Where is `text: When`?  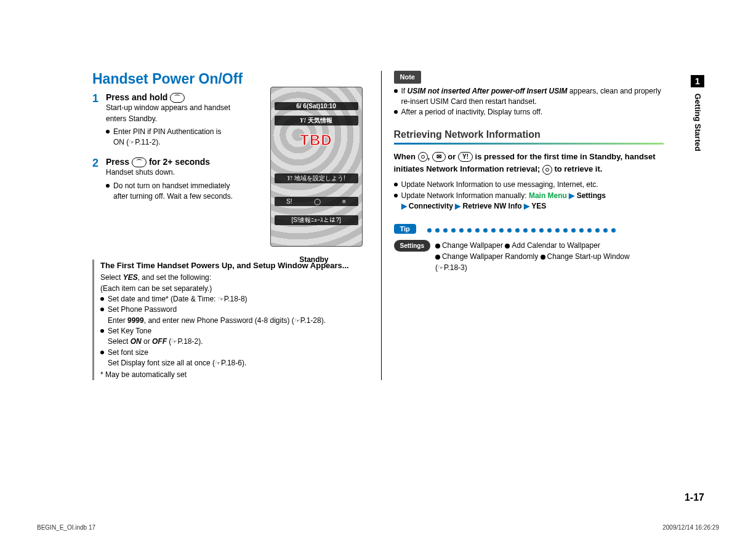 text: When is located at coordinates (406, 156).